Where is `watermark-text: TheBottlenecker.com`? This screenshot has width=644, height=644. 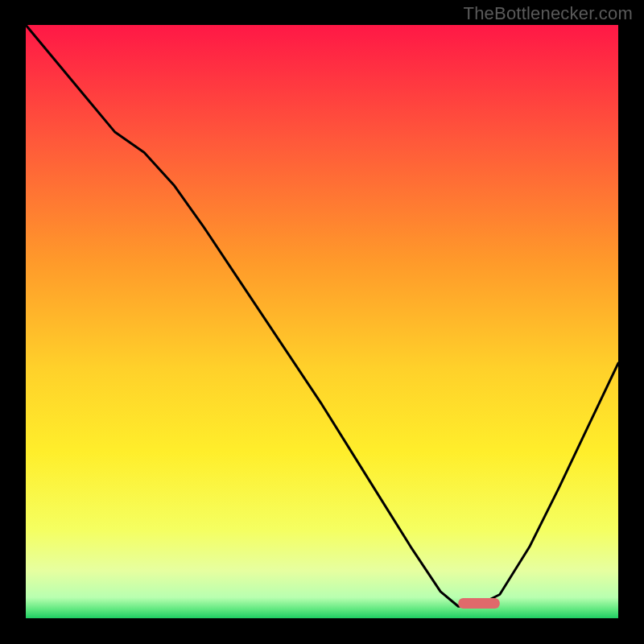 watermark-text: TheBottlenecker.com is located at coordinates (548, 14).